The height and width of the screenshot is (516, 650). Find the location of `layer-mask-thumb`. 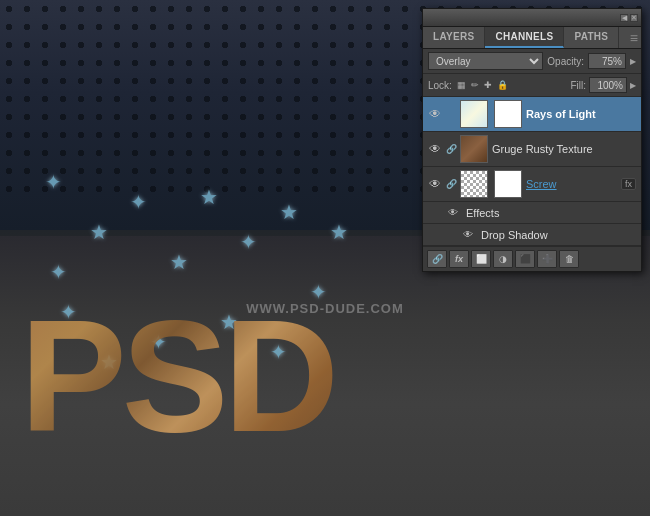

layer-mask-thumb is located at coordinates (508, 114).